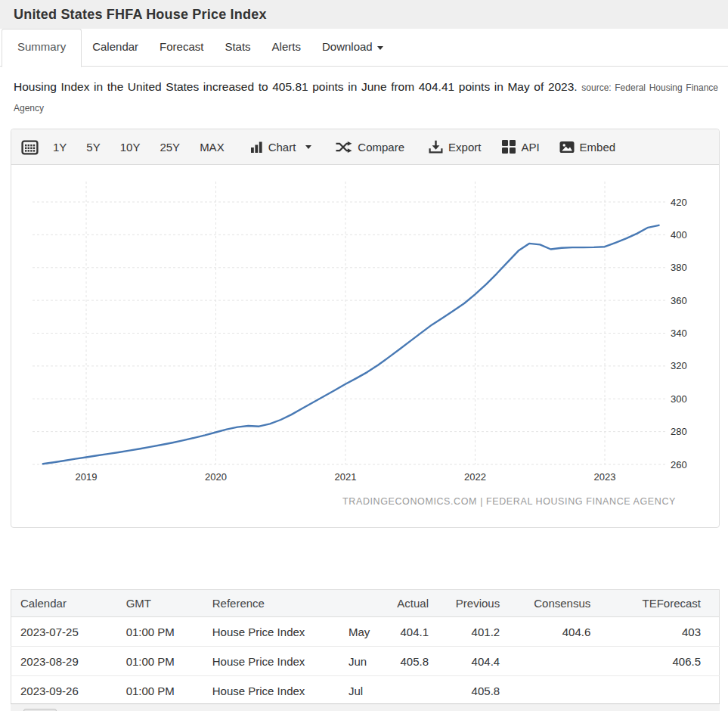  I want to click on cell-consensus: 404.6, so click(554, 632).